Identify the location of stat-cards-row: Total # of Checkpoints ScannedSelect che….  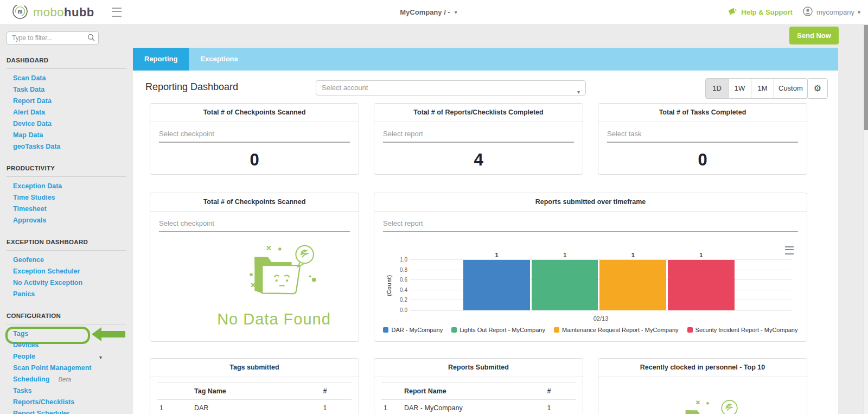
(478, 139).